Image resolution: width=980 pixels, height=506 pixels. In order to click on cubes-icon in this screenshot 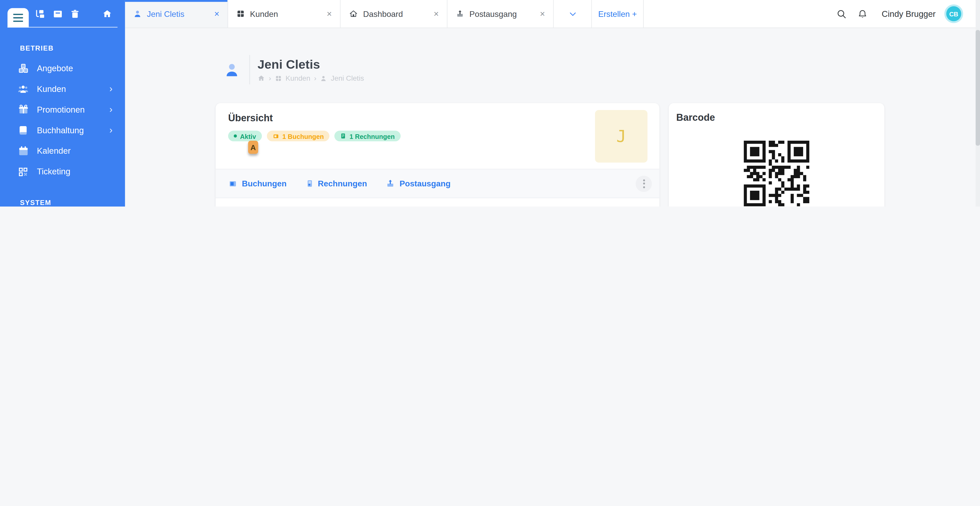, I will do `click(23, 68)`.